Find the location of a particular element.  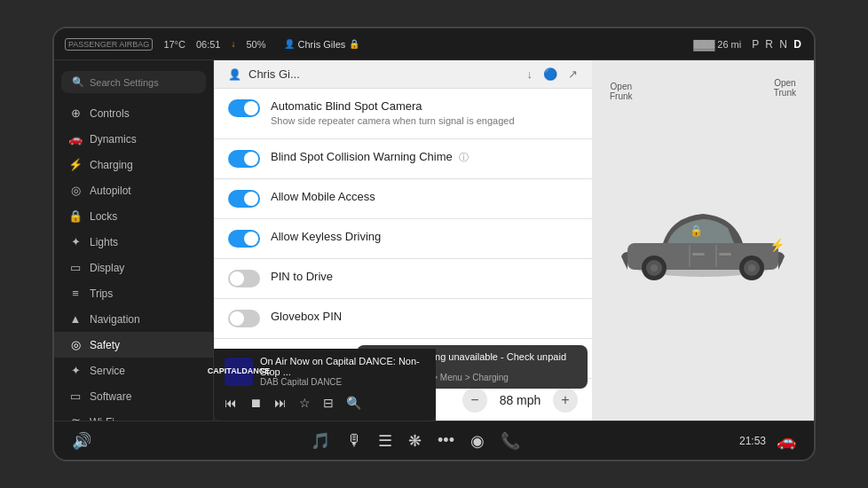

glovebox-pin-text: Glovebox PIN is located at coordinates (424, 316).